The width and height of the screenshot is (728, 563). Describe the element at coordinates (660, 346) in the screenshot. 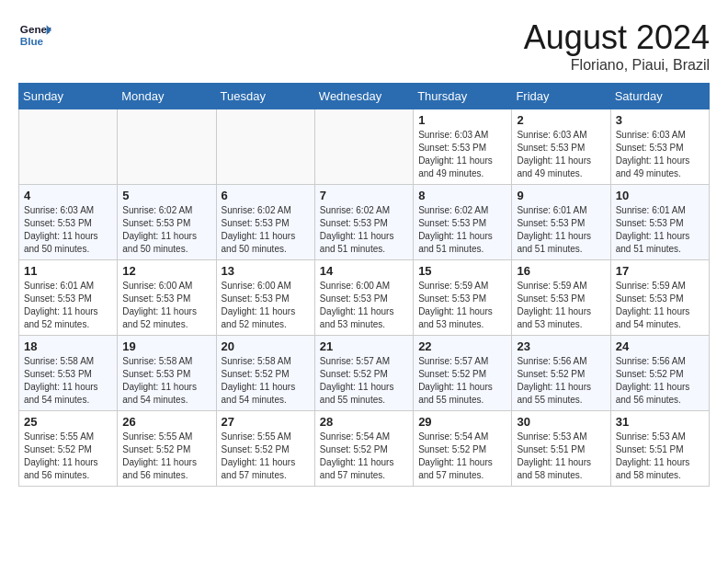

I see `day-number: 24` at that location.